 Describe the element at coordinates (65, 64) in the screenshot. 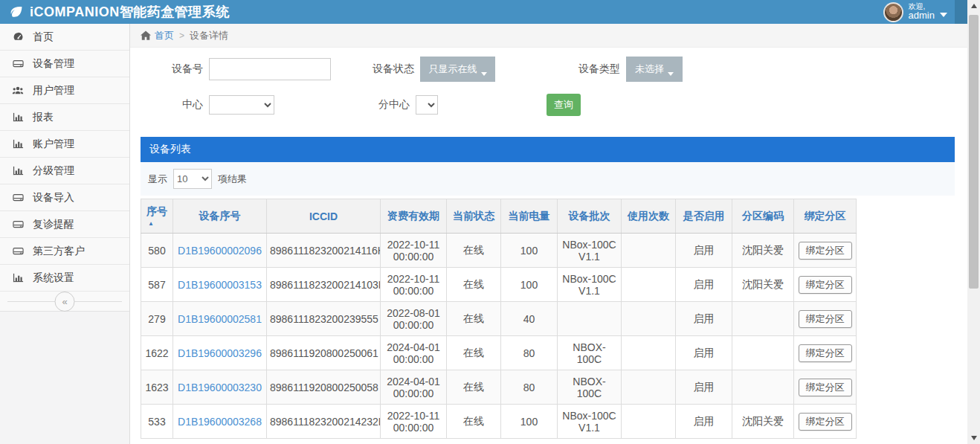

I see `sidebar-item-device-mgmt: 设备管理` at that location.